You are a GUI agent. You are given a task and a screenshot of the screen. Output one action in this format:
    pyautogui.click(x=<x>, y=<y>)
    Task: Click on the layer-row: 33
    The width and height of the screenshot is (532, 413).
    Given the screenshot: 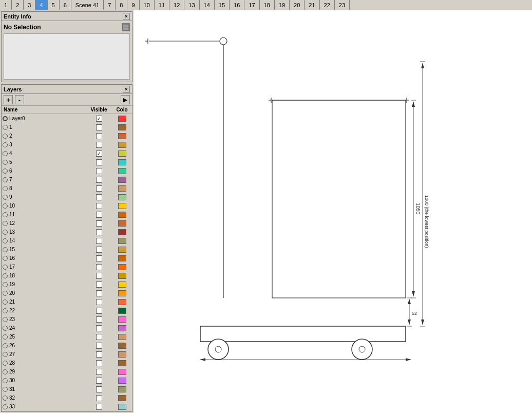 What is the action you would take?
    pyautogui.click(x=67, y=407)
    